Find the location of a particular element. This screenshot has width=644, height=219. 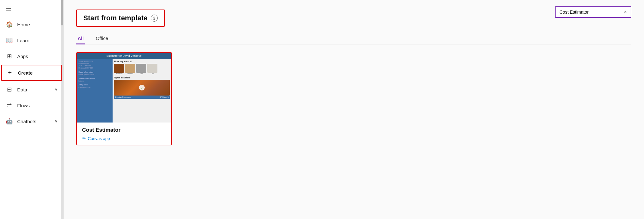

apps-icon: ⊞ is located at coordinates (9, 56).